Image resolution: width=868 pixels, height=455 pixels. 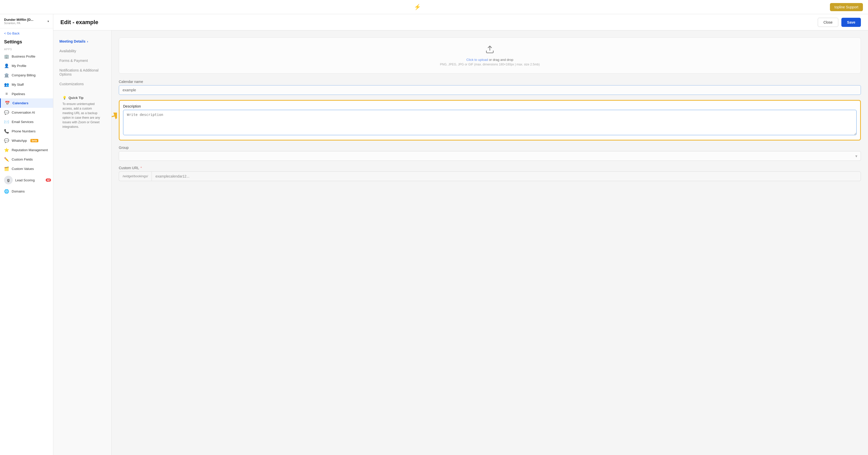 I want to click on sidebar-item-whatsapp: 💬 WhatsApp beta, so click(x=26, y=141).